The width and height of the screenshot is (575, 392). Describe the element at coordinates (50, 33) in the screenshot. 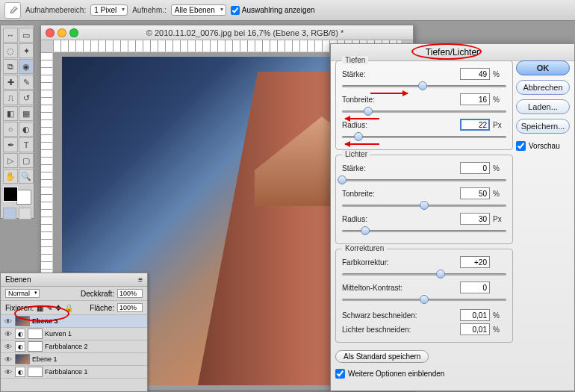

I see `close-icon` at that location.